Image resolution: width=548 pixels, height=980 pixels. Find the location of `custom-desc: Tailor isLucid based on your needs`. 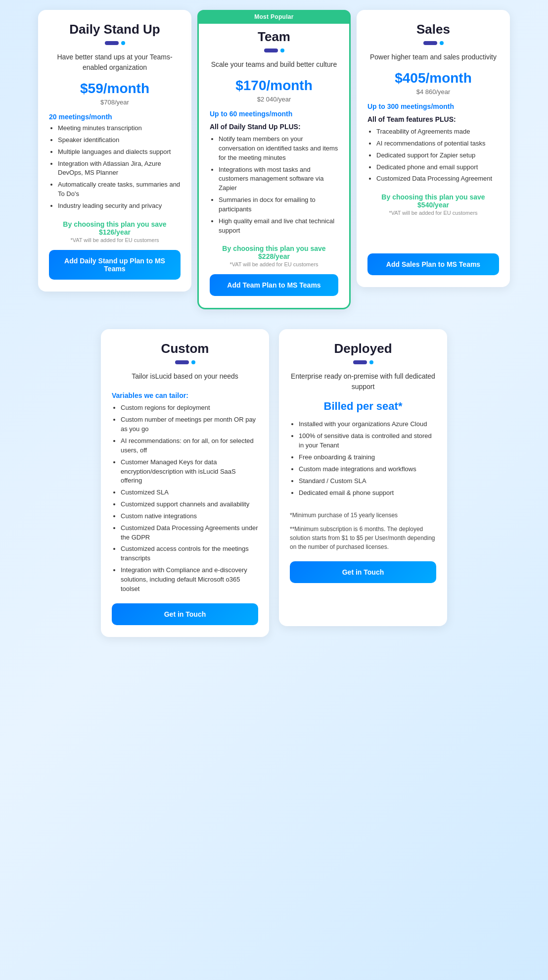

custom-desc: Tailor isLucid based on your needs is located at coordinates (185, 376).